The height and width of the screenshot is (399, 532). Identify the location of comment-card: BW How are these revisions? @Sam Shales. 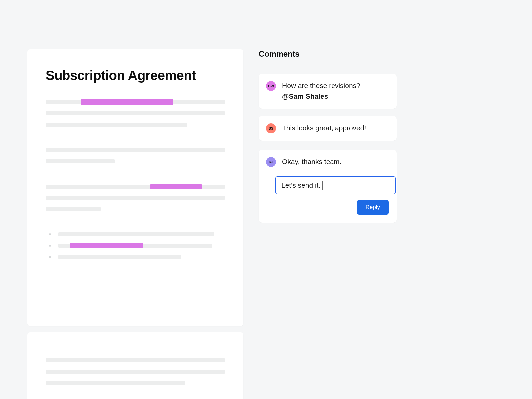
(328, 91).